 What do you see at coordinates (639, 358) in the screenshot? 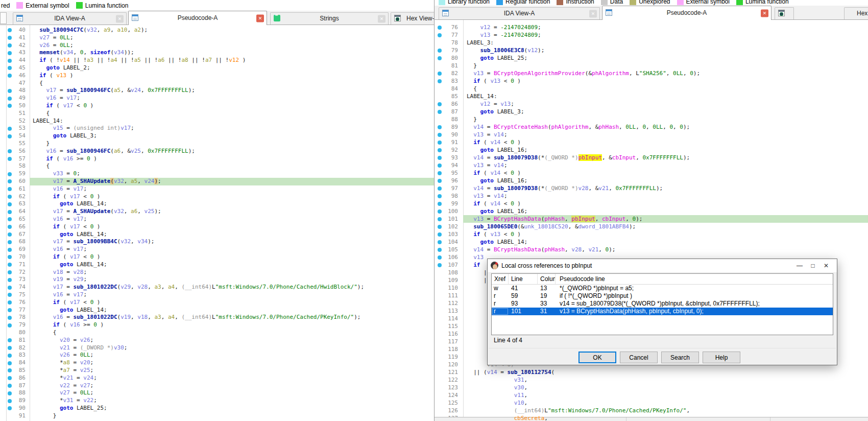
I see `cancel-button: Cancel` at bounding box center [639, 358].